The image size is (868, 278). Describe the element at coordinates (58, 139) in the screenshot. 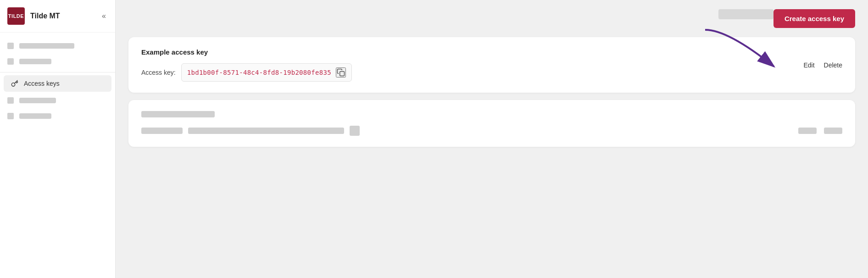

I see `sidebar: TILDE Tilde MT « Access keys` at that location.